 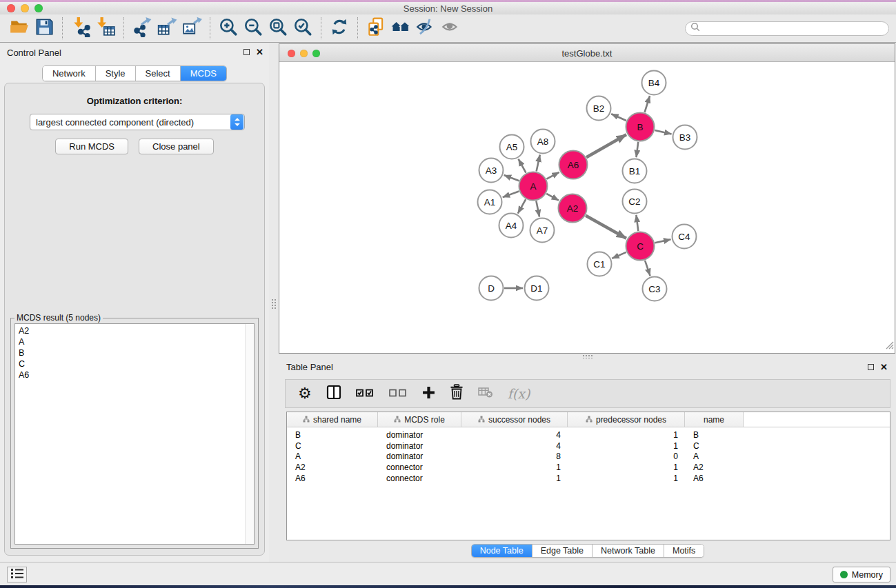 I want to click on result-item: C, so click(x=135, y=364).